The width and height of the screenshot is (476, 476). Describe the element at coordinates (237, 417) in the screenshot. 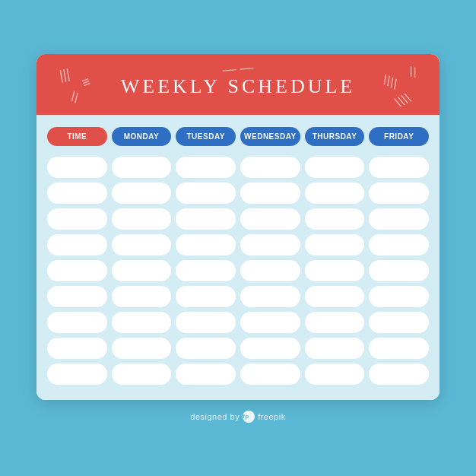

I see `footer: designed by fp freepik` at that location.